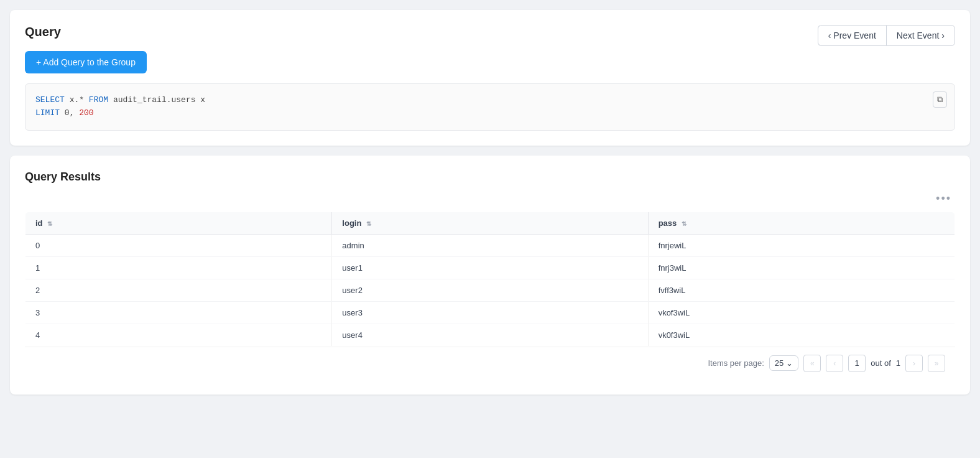 Image resolution: width=980 pixels, height=458 pixels. I want to click on cell-id-1: 1, so click(179, 268).